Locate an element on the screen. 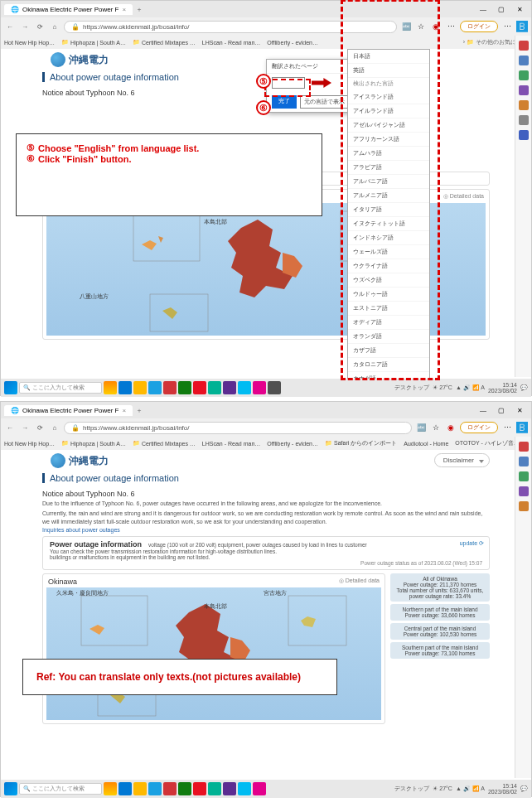 This screenshot has height=812, width=532. lang-item: 日本語 is located at coordinates (389, 56).